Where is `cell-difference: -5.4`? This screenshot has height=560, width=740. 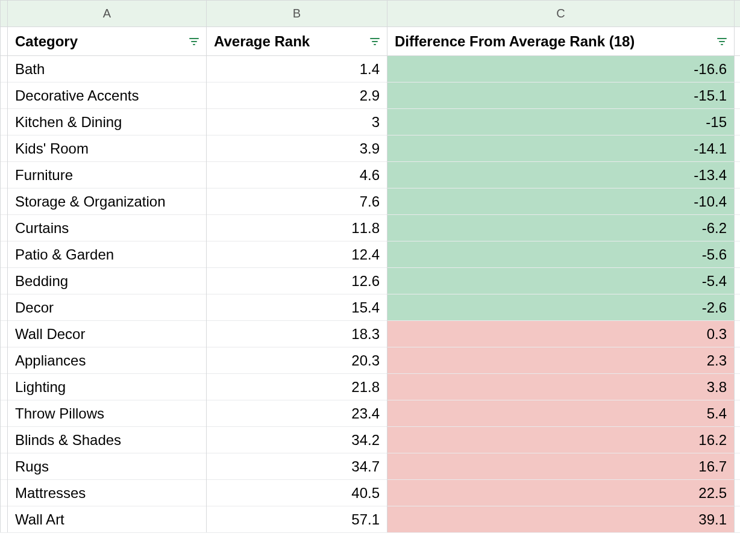 cell-difference: -5.4 is located at coordinates (561, 281).